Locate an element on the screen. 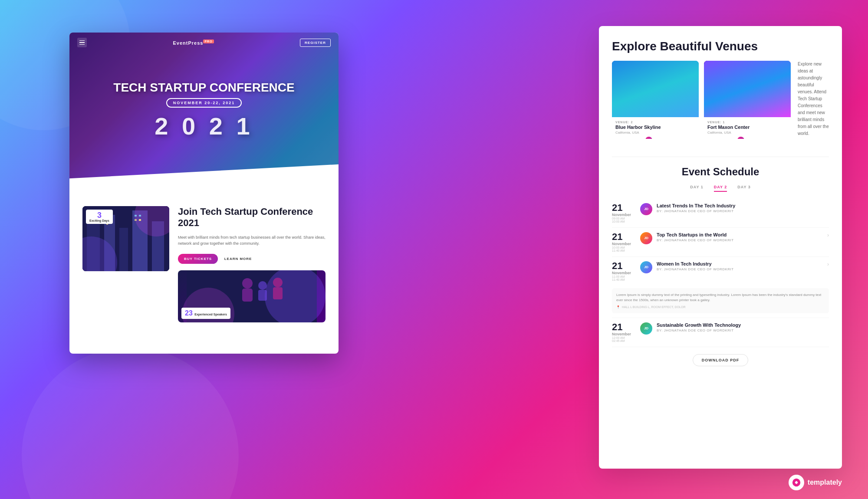  schedule-event-title-2: Top Tech Startups in the World is located at coordinates (740, 235).